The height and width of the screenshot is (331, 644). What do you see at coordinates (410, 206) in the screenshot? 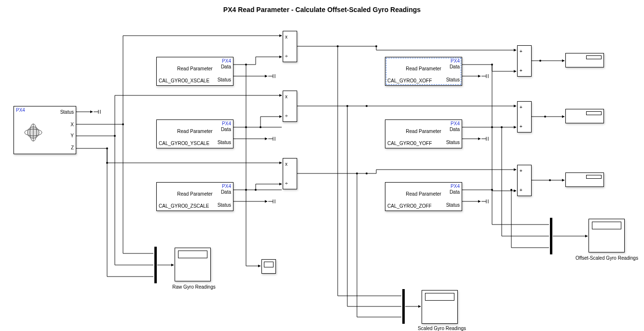
I see `param-name-label: CAL_GYRO0_ZOFF` at bounding box center [410, 206].